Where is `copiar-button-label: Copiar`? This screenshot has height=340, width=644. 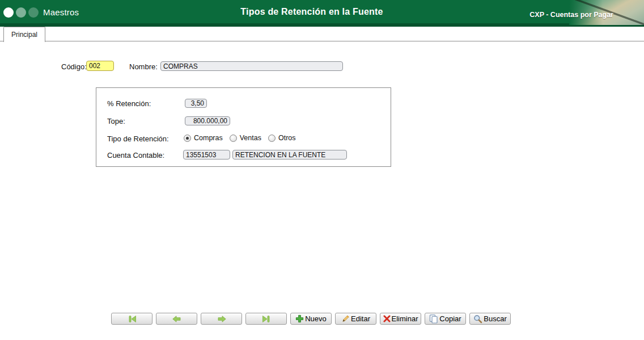 copiar-button-label: Copiar is located at coordinates (450, 319).